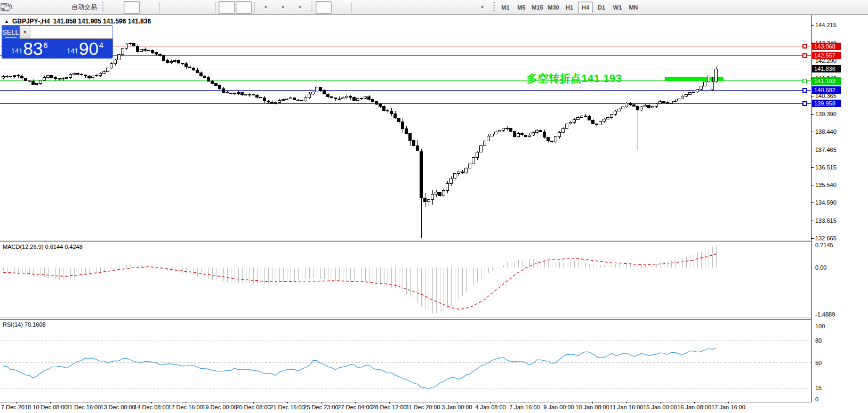 The image size is (868, 413). What do you see at coordinates (71, 32) in the screenshot?
I see `volume-input` at bounding box center [71, 32].